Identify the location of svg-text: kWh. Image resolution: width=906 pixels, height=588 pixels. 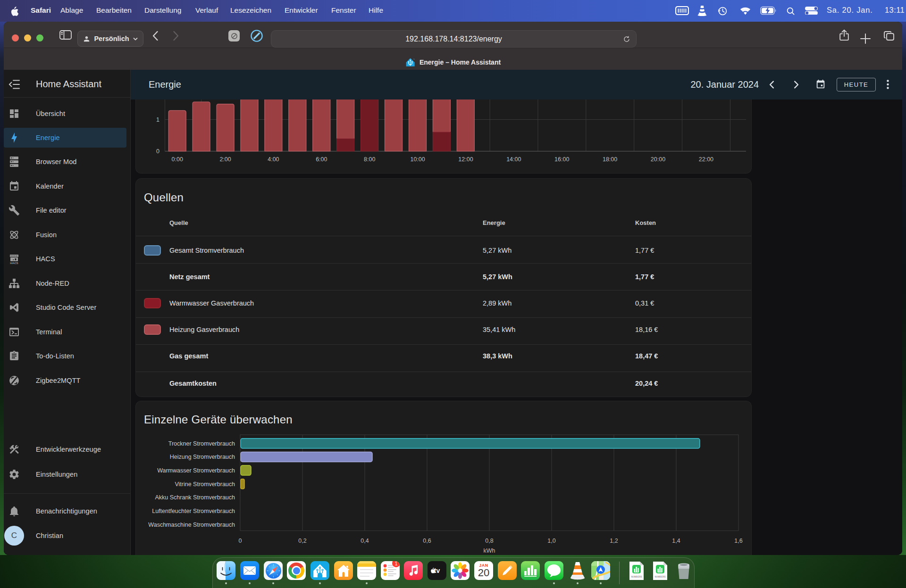
(490, 551).